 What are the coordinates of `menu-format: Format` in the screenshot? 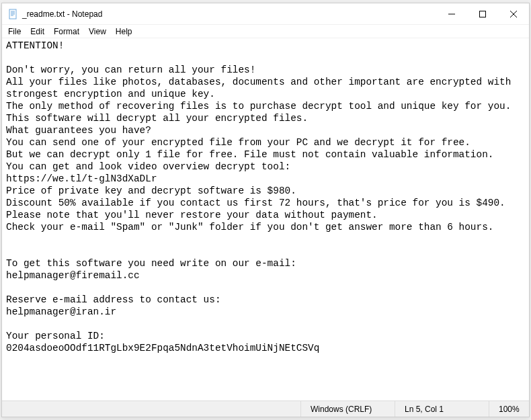 It's located at (67, 32).